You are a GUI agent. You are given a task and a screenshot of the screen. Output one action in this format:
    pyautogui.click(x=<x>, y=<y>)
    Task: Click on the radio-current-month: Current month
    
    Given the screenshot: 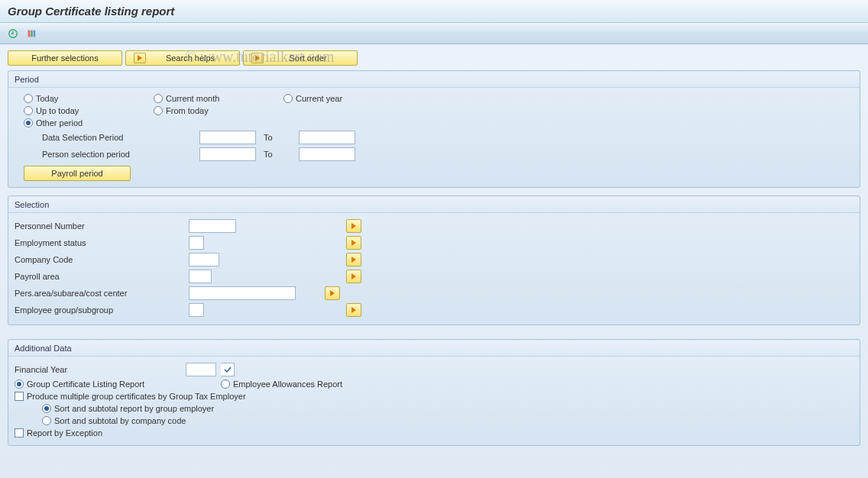 What is the action you would take?
    pyautogui.click(x=219, y=99)
    